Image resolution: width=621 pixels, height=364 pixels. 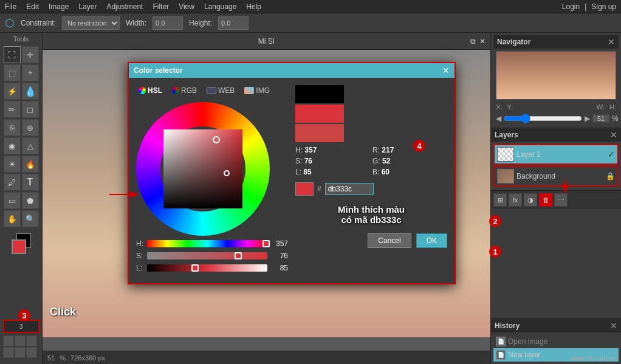 I want to click on nav-triangle-left: ◀, so click(x=498, y=118).